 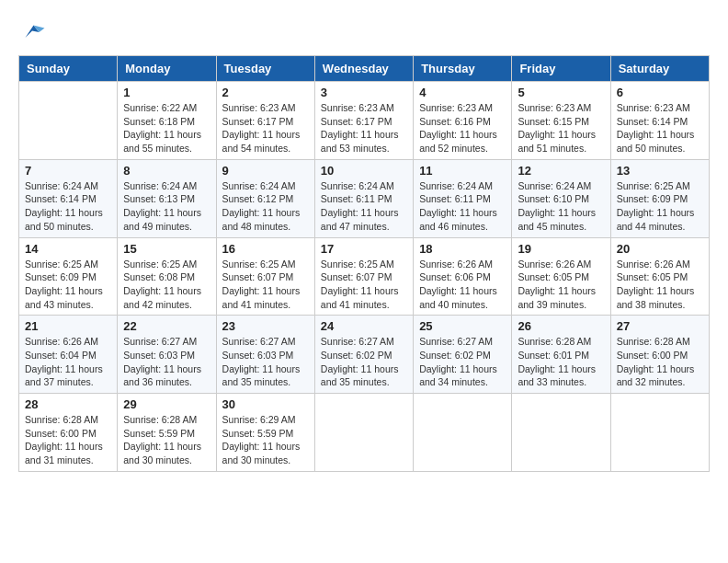 I want to click on day-number: 3, so click(x=364, y=92).